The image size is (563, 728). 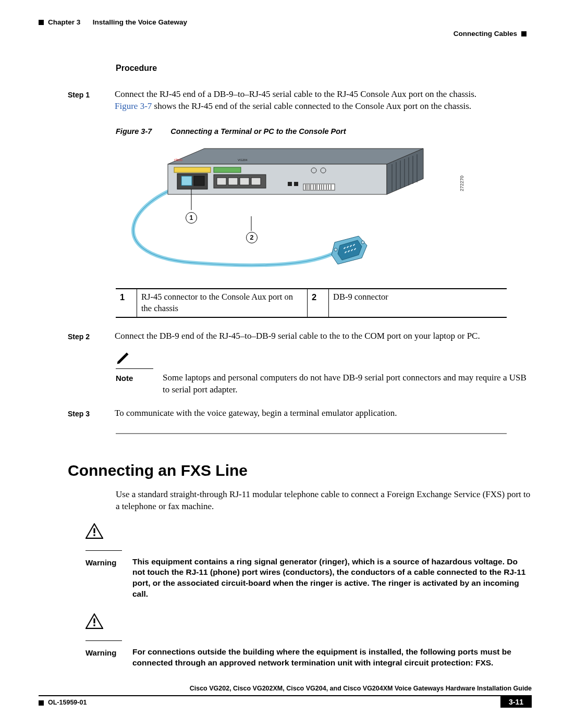 I want to click on page-footer: Cisco VG202, Cisco VG202XM, Cisco VG204,…, so click(x=285, y=696).